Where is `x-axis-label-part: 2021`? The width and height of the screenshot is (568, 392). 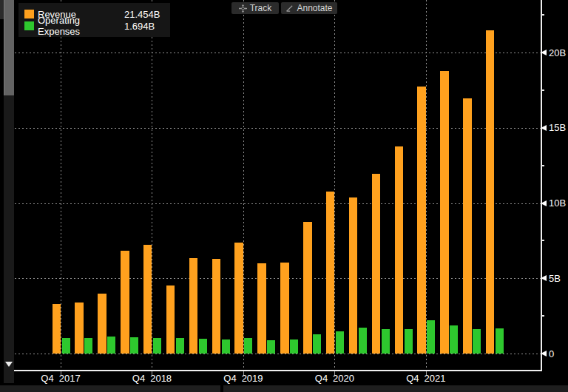 x-axis-label-part: 2021 is located at coordinates (435, 379).